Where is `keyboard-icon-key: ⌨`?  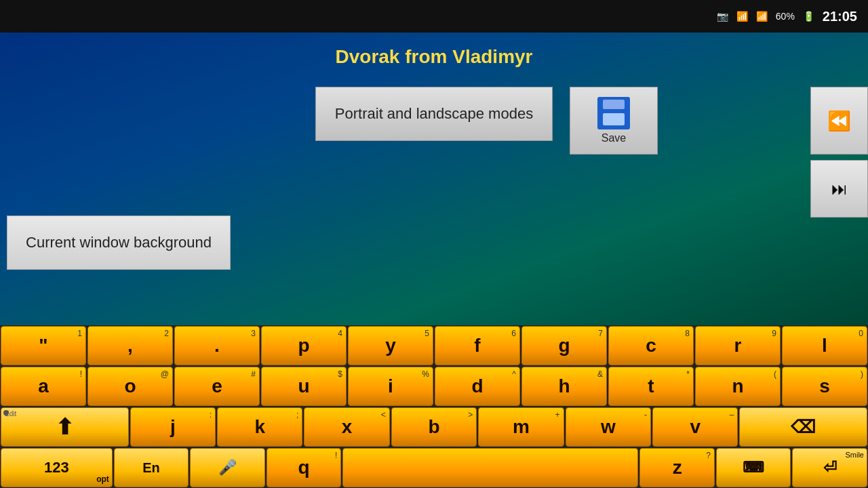
keyboard-icon-key: ⌨ is located at coordinates (754, 468).